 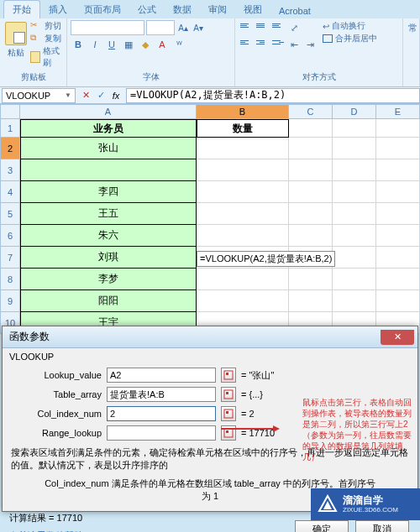 I want to click on align-bottom-button, so click(x=278, y=28).